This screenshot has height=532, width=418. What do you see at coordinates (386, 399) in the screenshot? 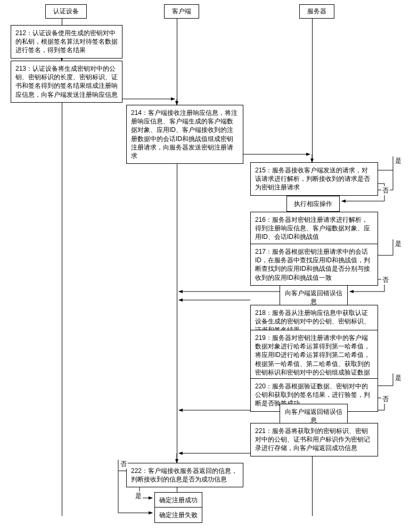
I see `label-no-220: 否` at bounding box center [386, 399].